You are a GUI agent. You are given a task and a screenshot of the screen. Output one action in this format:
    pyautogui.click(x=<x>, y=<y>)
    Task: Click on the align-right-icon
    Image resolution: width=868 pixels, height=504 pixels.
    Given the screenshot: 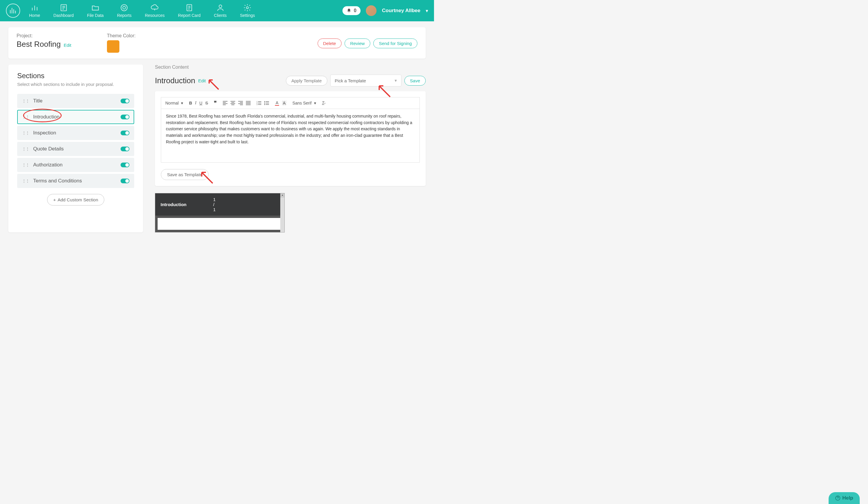 What is the action you would take?
    pyautogui.click(x=240, y=103)
    